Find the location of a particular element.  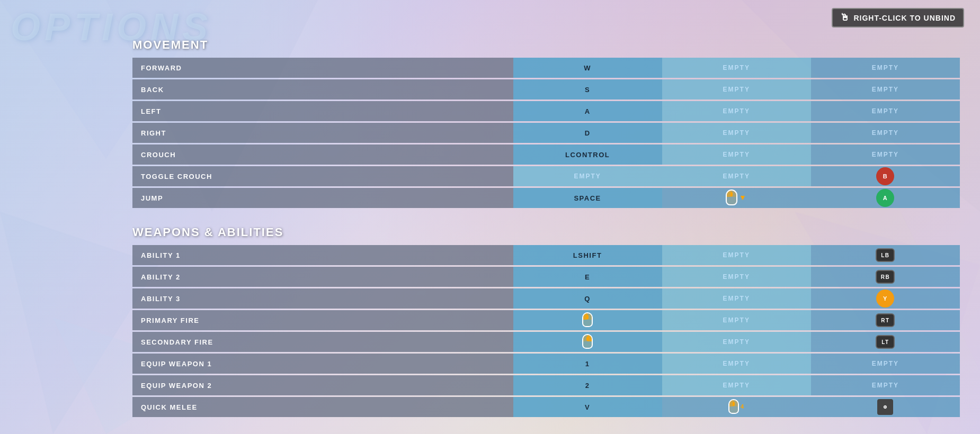

action-label: TOGGLE CROUCH is located at coordinates (323, 176).